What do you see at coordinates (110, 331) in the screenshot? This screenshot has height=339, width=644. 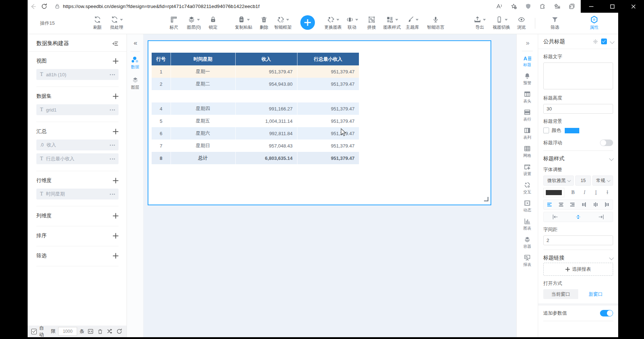 I see `shuffle-icon` at bounding box center [110, 331].